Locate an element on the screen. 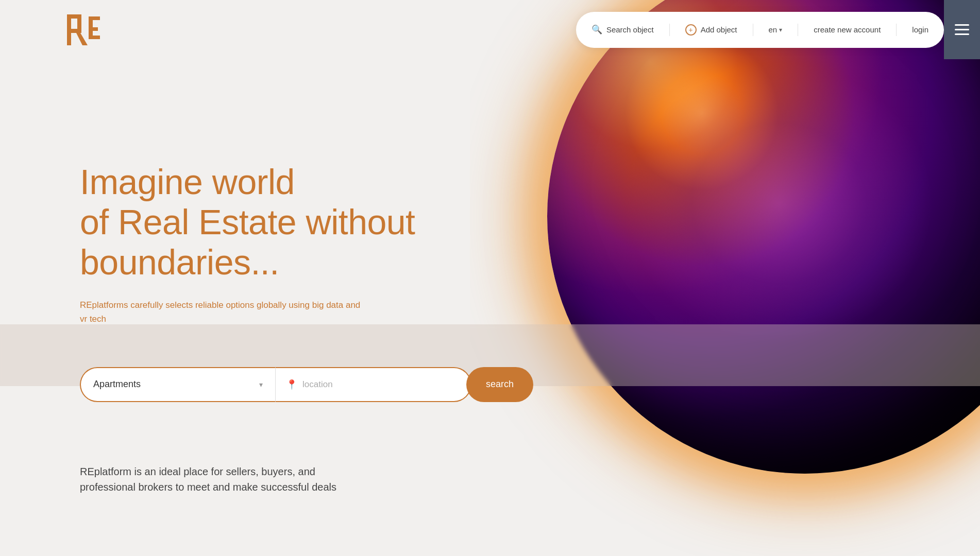 The height and width of the screenshot is (556, 980). search-object-nav: 🔍 Search object is located at coordinates (622, 30).